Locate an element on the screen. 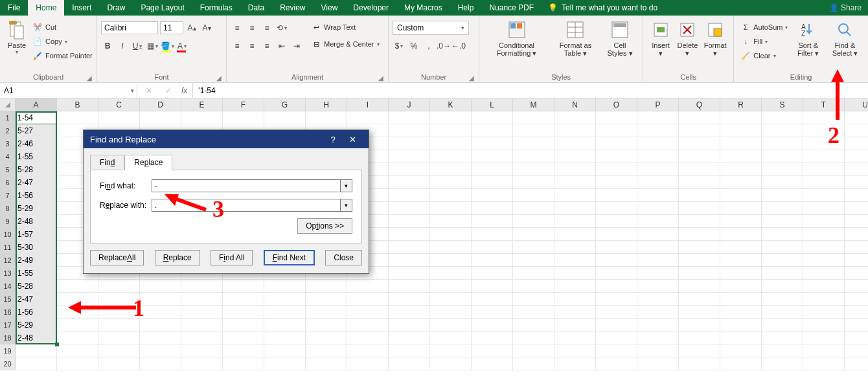 The image size is (868, 382). cell-S12 is located at coordinates (782, 260).